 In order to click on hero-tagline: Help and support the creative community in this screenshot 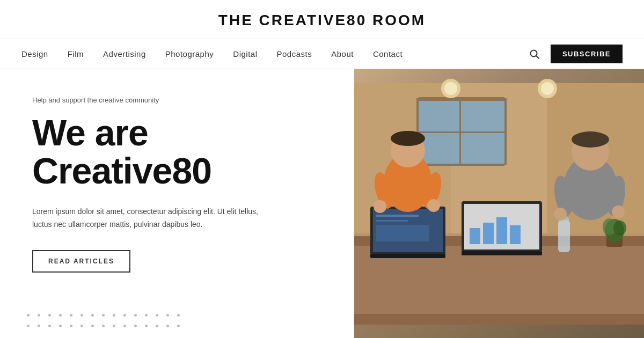, I will do `click(180, 100)`.